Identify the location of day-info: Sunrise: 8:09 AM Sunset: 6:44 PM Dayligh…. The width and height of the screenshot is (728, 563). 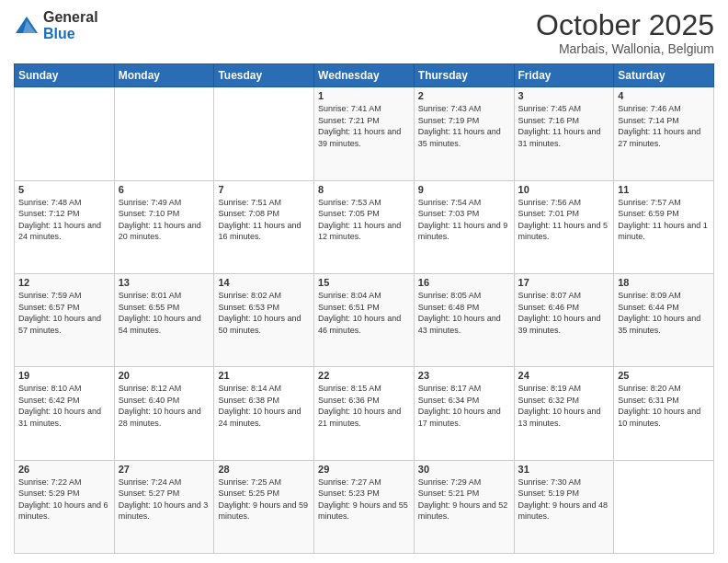
(664, 313).